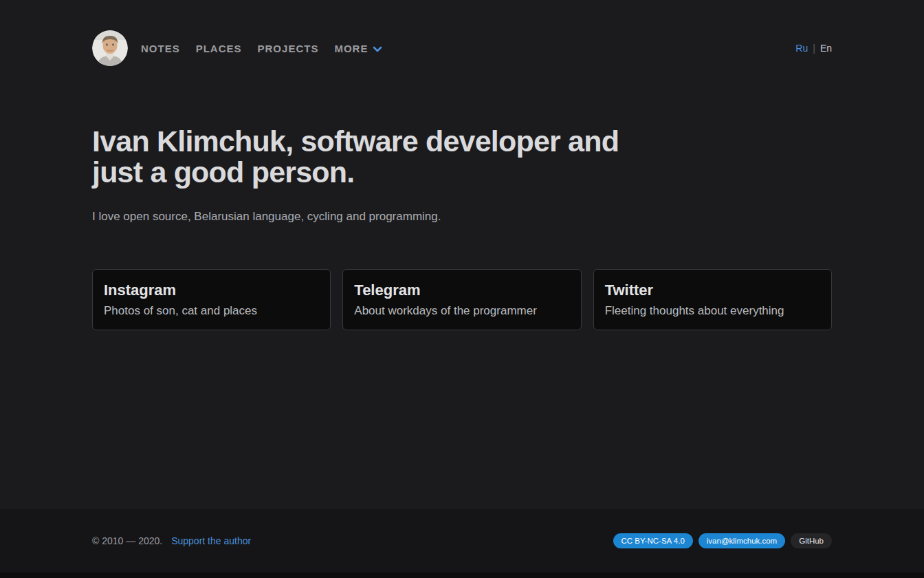 The width and height of the screenshot is (924, 578). Describe the element at coordinates (261, 48) in the screenshot. I see `main-nav: NOTES PLACES PROJECTS MORE` at that location.